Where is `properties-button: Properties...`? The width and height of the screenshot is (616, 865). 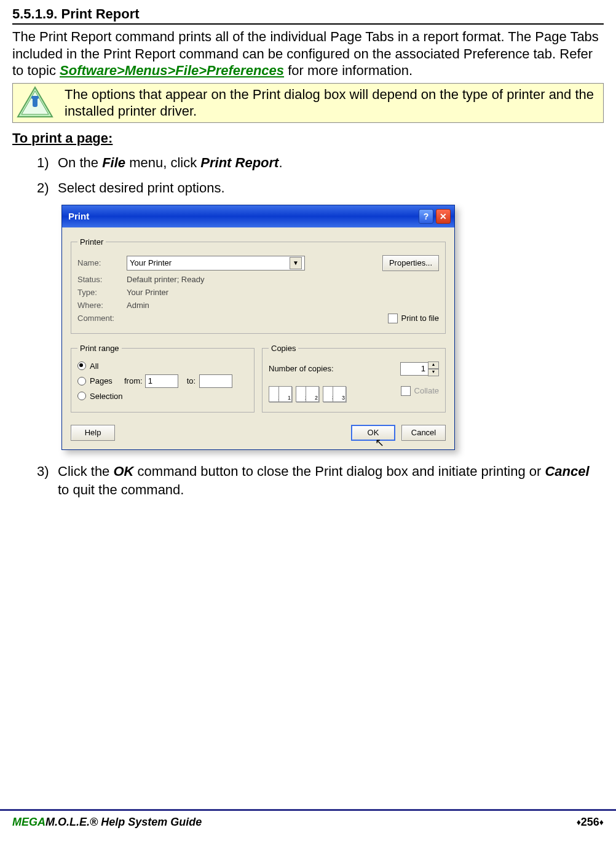
properties-button: Properties... is located at coordinates (411, 263).